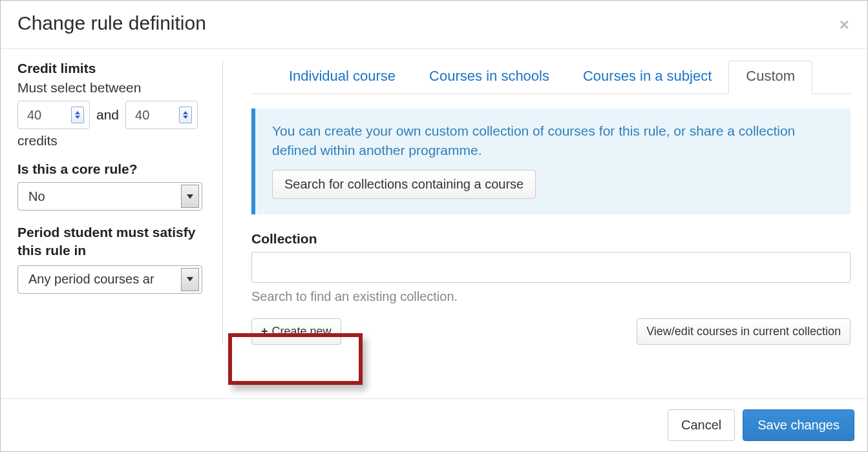 The height and width of the screenshot is (452, 868). What do you see at coordinates (343, 77) in the screenshot?
I see `tab-individual-course: Individual course` at bounding box center [343, 77].